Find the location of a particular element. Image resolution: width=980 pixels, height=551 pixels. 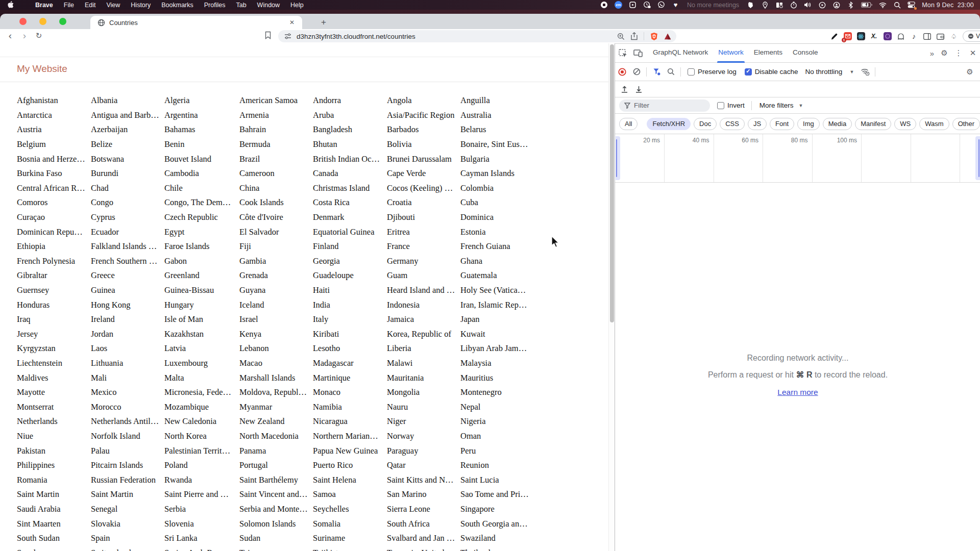

country-item: Croatia is located at coordinates (424, 203).